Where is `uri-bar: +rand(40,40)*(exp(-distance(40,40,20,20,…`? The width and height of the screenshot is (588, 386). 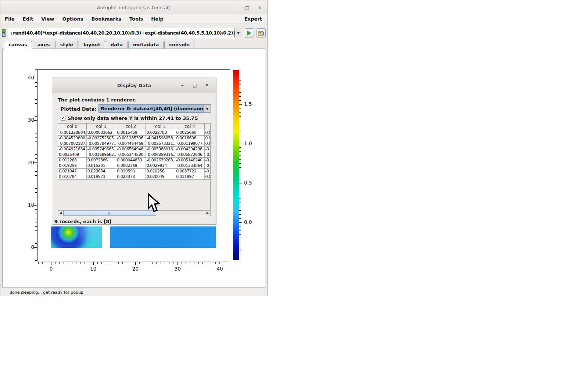
uri-bar: +rand(40,40)*(exp(-distance(40,40,20,20,… is located at coordinates (134, 33).